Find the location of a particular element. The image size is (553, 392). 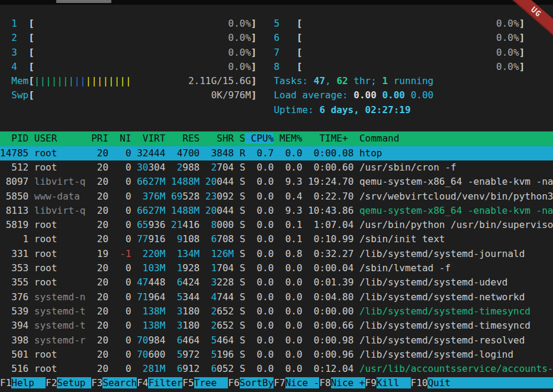

mem-value-thousands: 6 is located at coordinates (176, 340).